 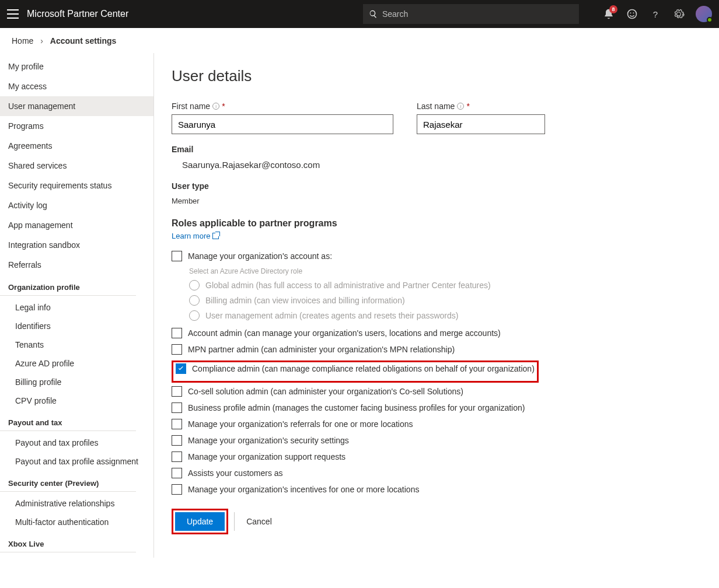 I want to click on role-label: Compliance admin (can manage compliance …, so click(x=363, y=369).